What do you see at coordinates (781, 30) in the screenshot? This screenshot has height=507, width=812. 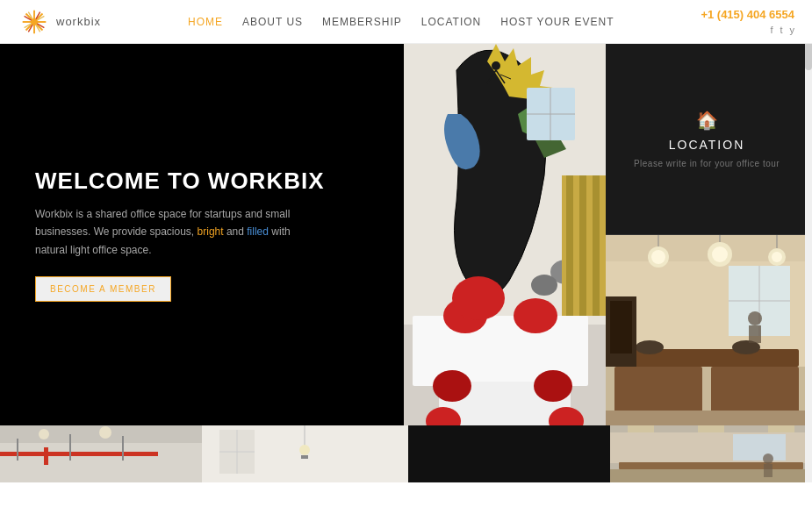 I see `twitter-icon: t` at bounding box center [781, 30].